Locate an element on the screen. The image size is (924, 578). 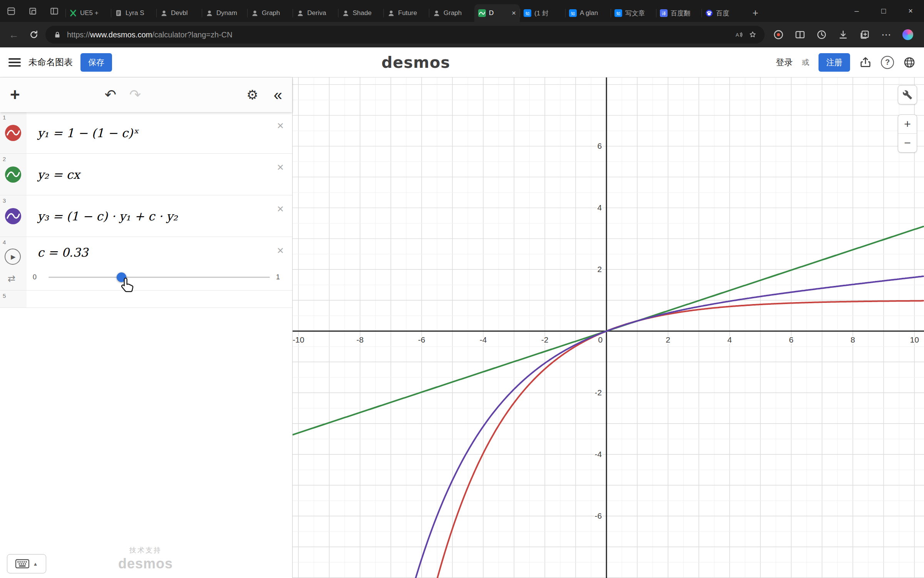
collections-icon is located at coordinates (865, 35).